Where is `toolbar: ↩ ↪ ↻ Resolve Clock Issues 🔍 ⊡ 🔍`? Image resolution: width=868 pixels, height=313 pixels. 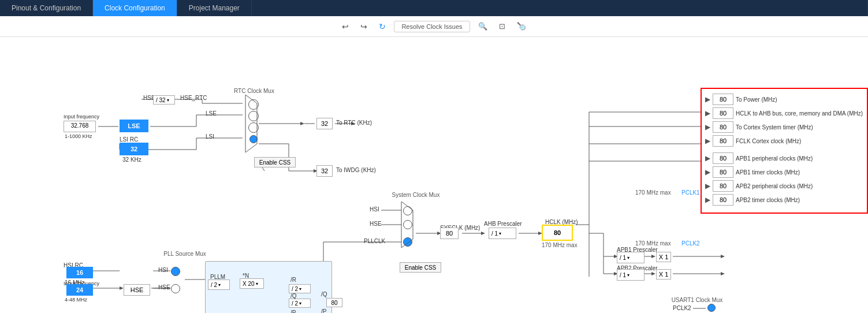 toolbar: ↩ ↪ ↻ Resolve Clock Issues 🔍 ⊡ 🔍 is located at coordinates (434, 27).